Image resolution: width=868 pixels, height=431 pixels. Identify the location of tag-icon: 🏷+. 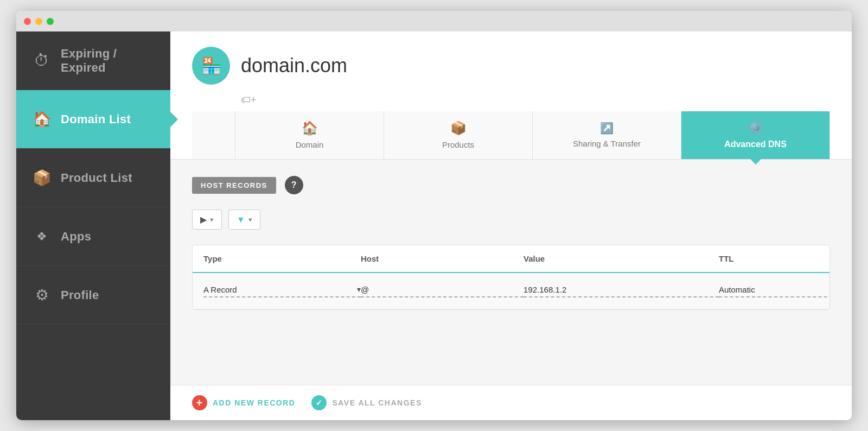
(248, 100).